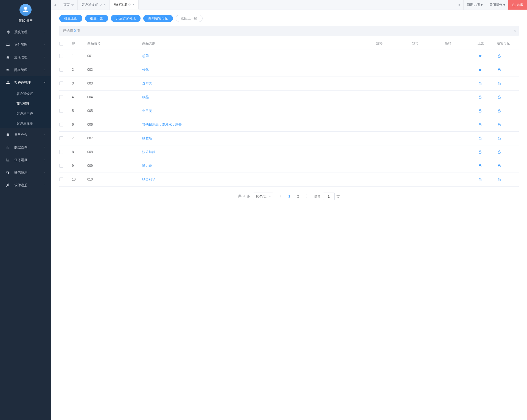  What do you see at coordinates (149, 152) in the screenshot?
I see `category-link: 快乐娃娃` at bounding box center [149, 152].